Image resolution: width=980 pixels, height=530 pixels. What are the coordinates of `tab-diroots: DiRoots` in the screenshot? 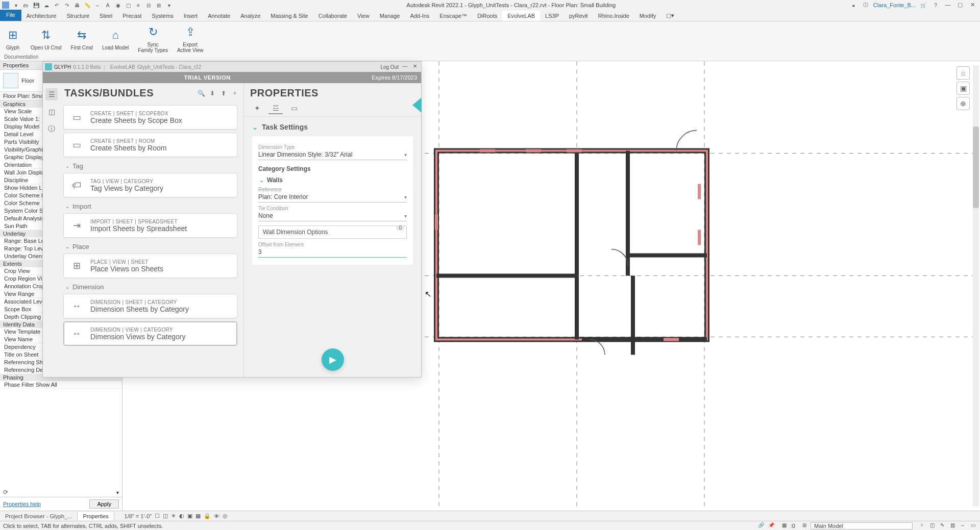 It's located at (487, 16).